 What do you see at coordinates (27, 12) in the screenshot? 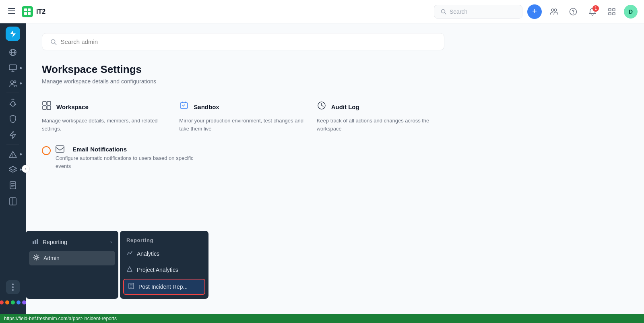
I see `app-logo-icon` at bounding box center [27, 12].